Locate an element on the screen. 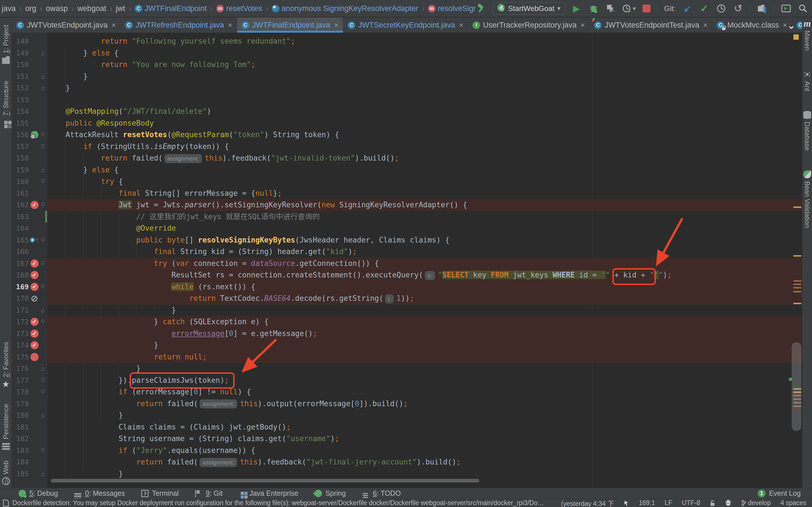 The image size is (812, 507). debug-button is located at coordinates (594, 8).